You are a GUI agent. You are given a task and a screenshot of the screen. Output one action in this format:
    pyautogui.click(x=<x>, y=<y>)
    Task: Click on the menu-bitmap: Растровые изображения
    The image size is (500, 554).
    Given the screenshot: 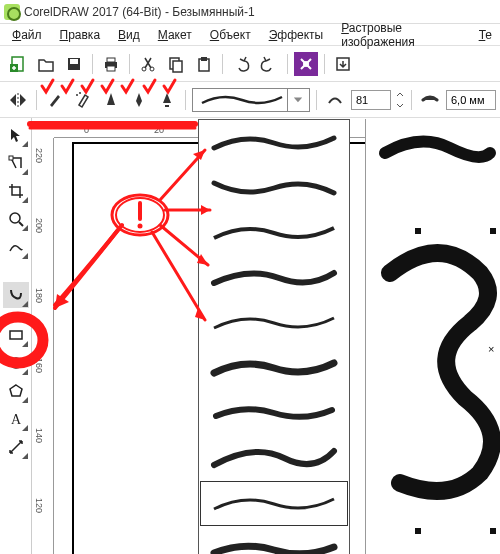 What is the action you would take?
    pyautogui.click(x=400, y=35)
    